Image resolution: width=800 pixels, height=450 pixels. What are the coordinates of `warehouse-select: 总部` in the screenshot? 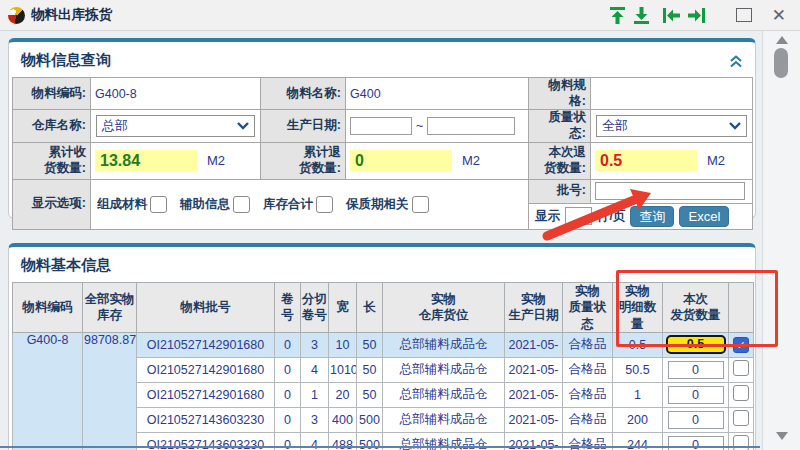 It's located at (176, 126).